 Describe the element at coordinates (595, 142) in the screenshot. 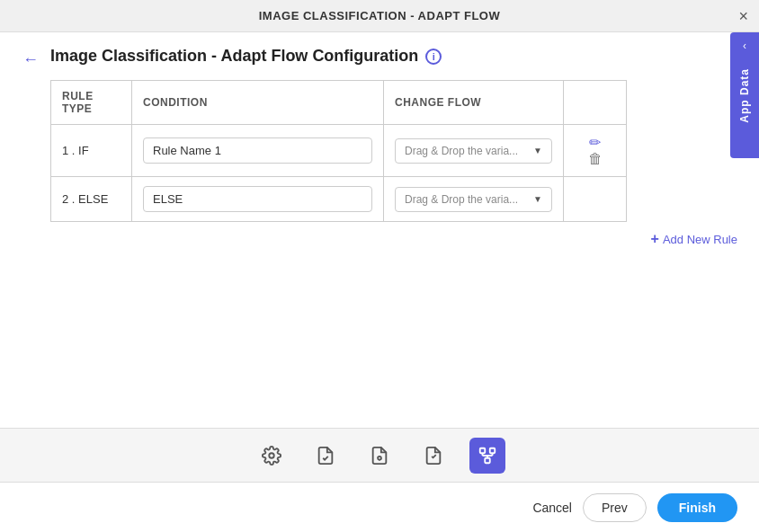

I see `edit-icon-1: ✏` at that location.